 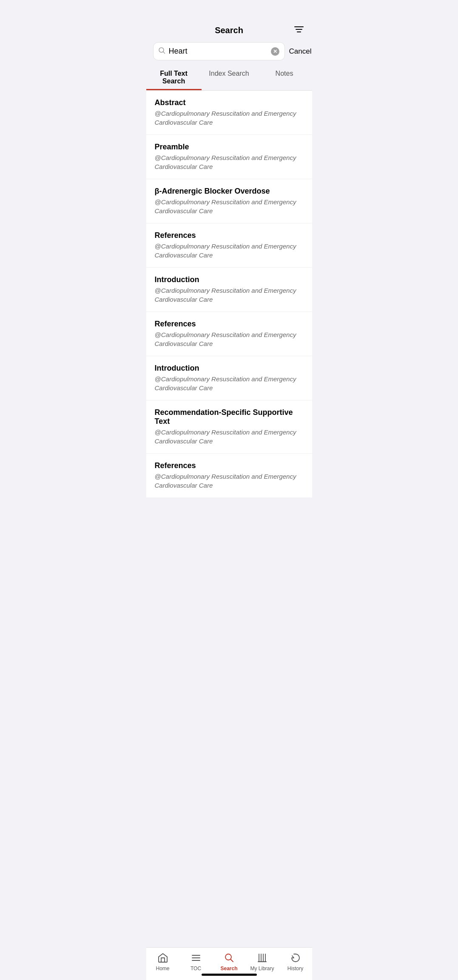 I want to click on home-indicator, so click(x=229, y=974).